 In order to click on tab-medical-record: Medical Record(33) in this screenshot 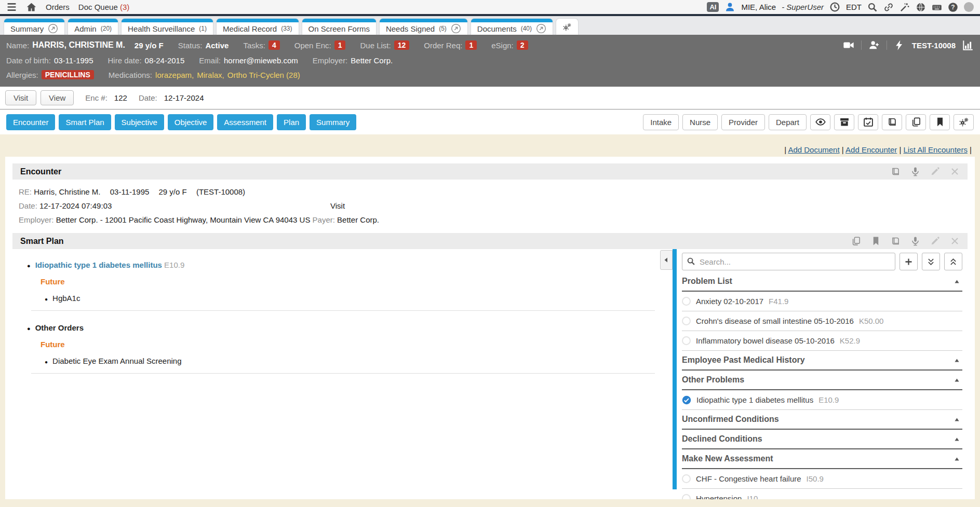, I will do `click(258, 27)`.